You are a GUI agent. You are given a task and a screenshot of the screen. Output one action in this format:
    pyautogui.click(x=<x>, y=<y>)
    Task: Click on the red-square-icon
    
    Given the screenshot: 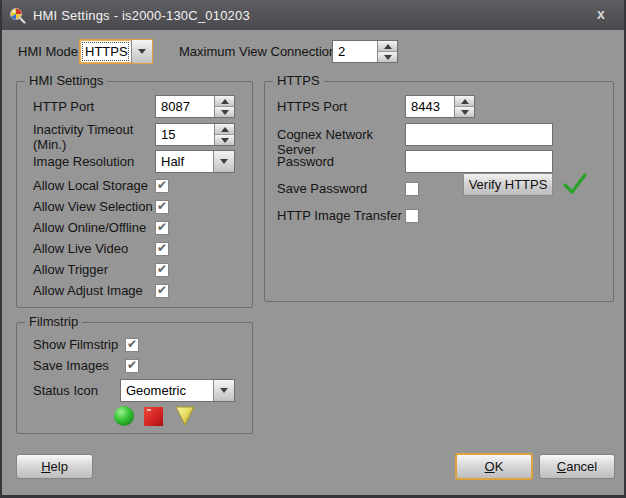 What is the action you would take?
    pyautogui.click(x=154, y=416)
    